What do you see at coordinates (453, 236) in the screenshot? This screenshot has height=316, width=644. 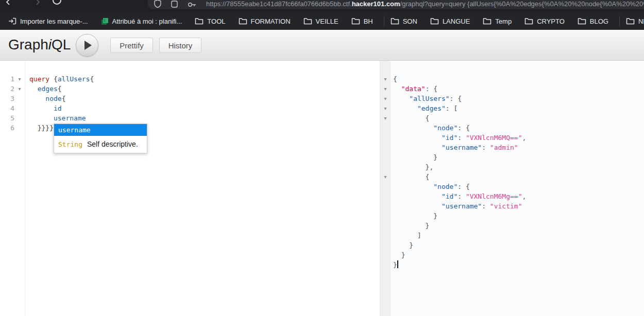 I see `code-line: ]` at bounding box center [453, 236].